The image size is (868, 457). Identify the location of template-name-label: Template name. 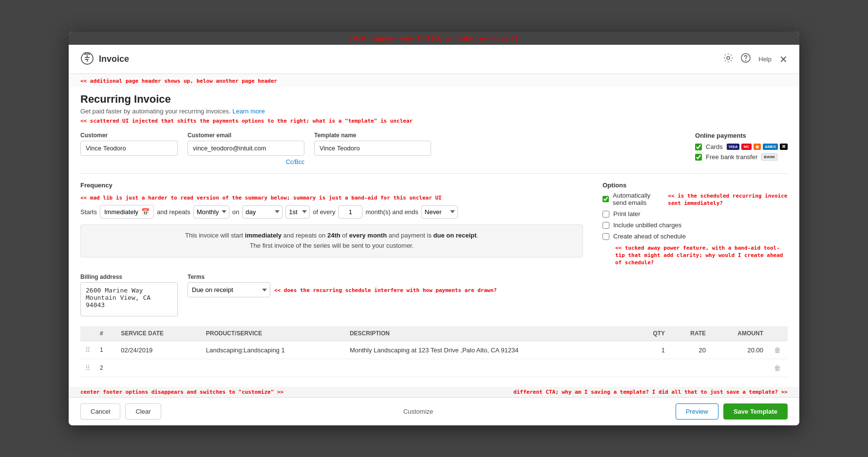
(373, 135).